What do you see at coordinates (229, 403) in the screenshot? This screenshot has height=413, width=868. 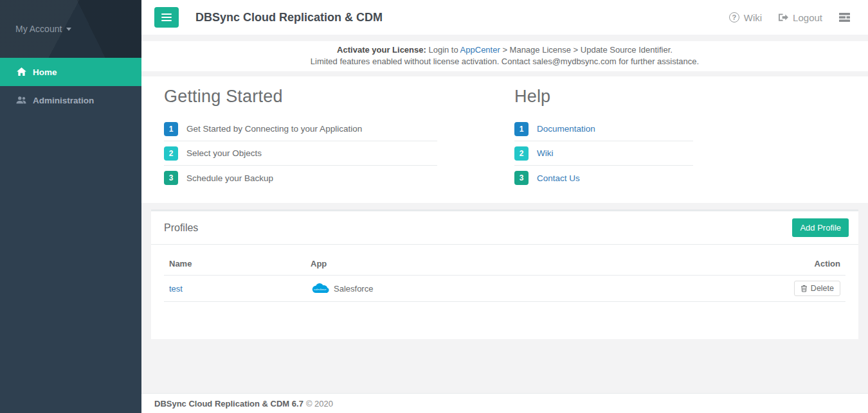 I see `footer-app-version: DBSync Cloud Replication & CDM 6.7` at bounding box center [229, 403].